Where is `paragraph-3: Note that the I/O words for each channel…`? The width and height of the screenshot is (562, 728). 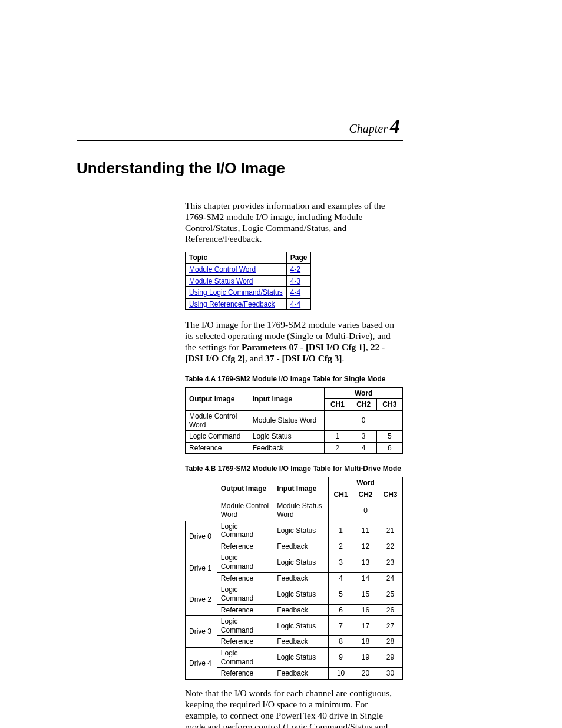 paragraph-3: Note that the I/O words for each channel… is located at coordinates (294, 708).